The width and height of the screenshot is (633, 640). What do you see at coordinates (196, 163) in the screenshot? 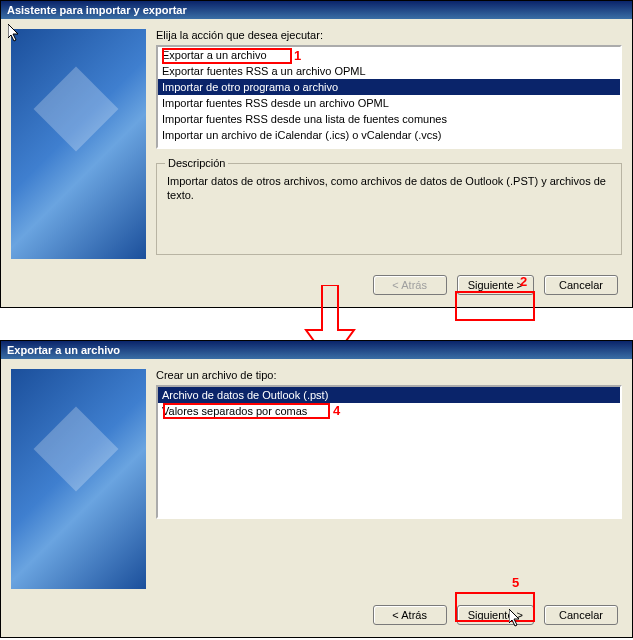
I see `description-legend: Descripción` at bounding box center [196, 163].